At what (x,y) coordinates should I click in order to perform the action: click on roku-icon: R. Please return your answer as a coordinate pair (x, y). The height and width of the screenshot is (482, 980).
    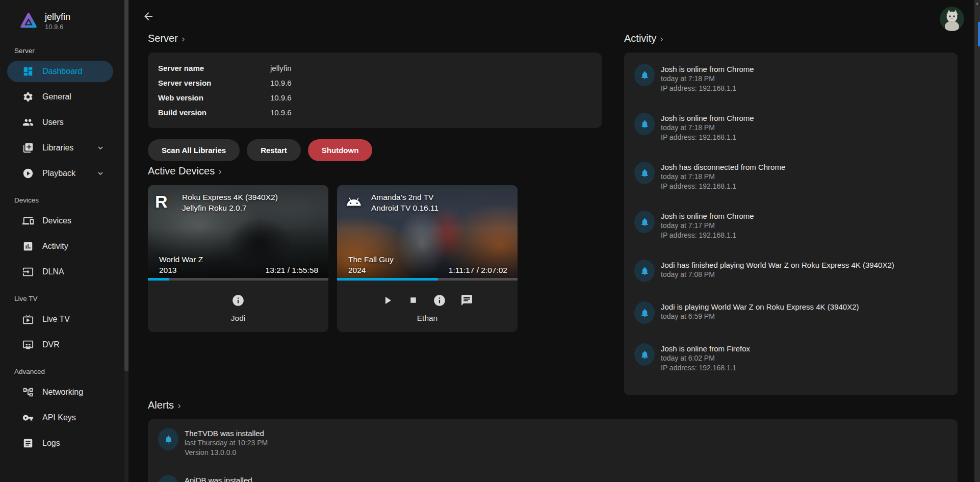
    Looking at the image, I should click on (165, 202).